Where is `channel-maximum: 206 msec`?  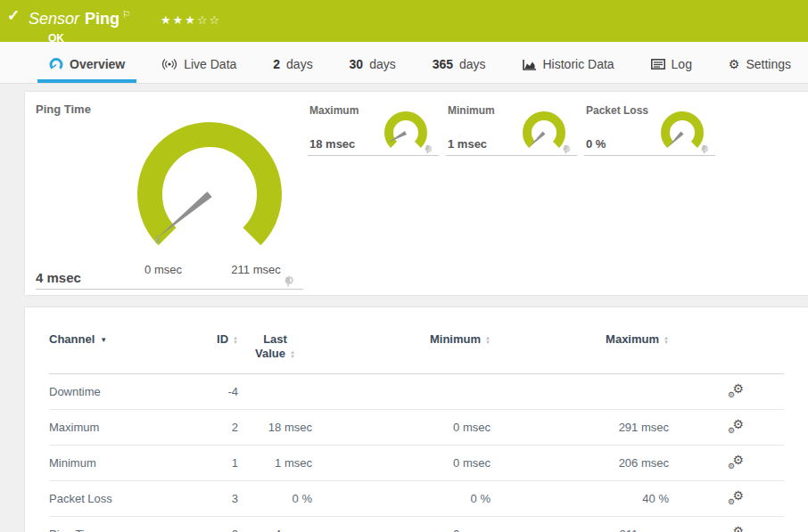
channel-maximum: 206 msec is located at coordinates (580, 463).